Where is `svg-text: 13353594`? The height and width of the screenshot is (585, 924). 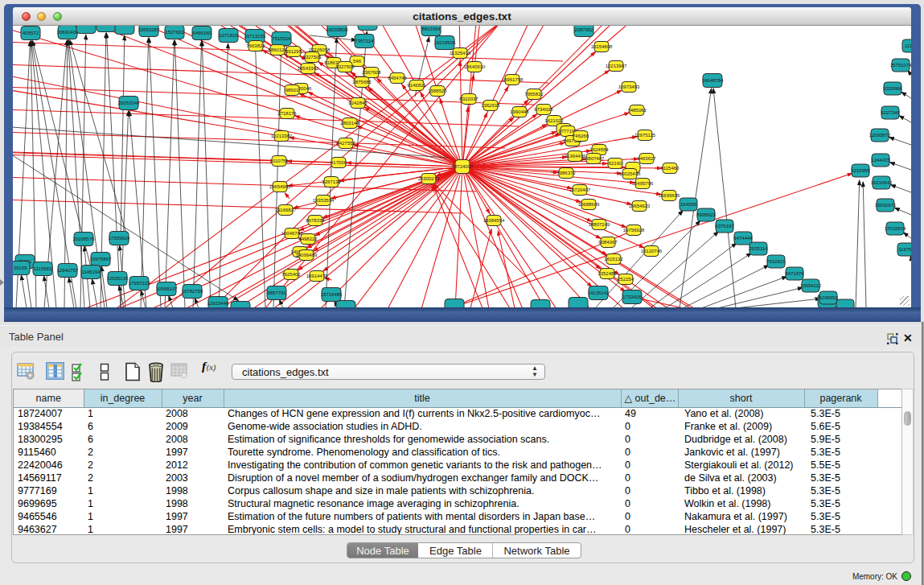 svg-text: 13353594 is located at coordinates (323, 200).